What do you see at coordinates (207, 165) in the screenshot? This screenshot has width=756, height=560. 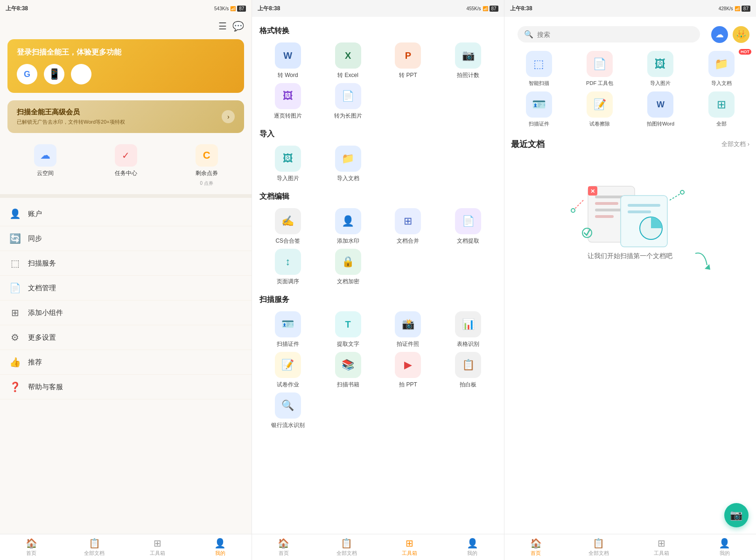 I see `coupon-action: C 剩余点券 0 点券` at bounding box center [207, 165].